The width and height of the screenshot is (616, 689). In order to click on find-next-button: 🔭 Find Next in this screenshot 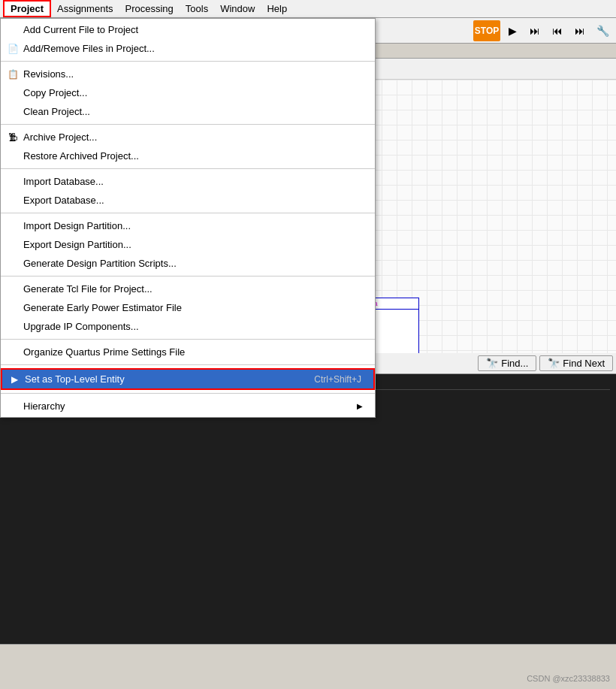, I will do `click(576, 364)`.